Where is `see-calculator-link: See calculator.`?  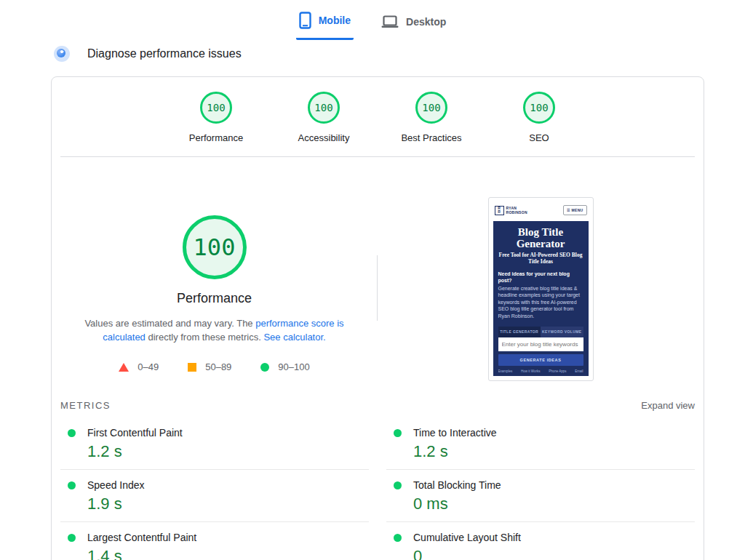 see-calculator-link: See calculator. is located at coordinates (294, 337).